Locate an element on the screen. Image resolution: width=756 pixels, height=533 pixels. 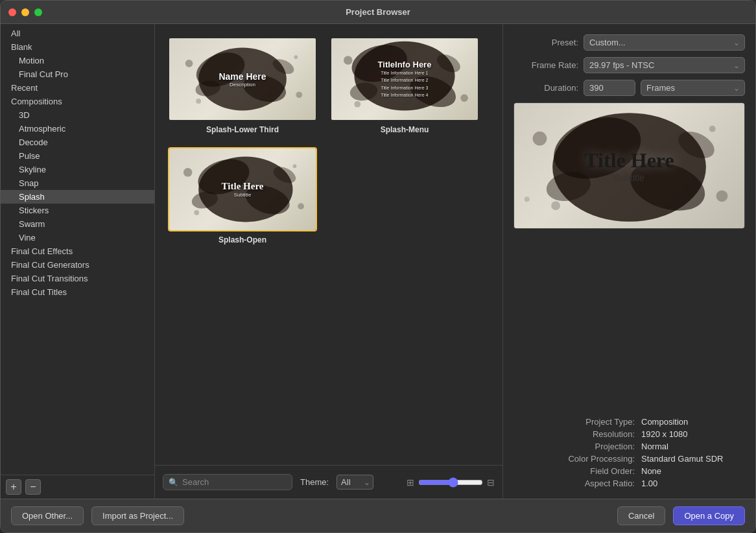
info-row-aspect-ratio: Aspect Ratio: 1.00 is located at coordinates (629, 484).